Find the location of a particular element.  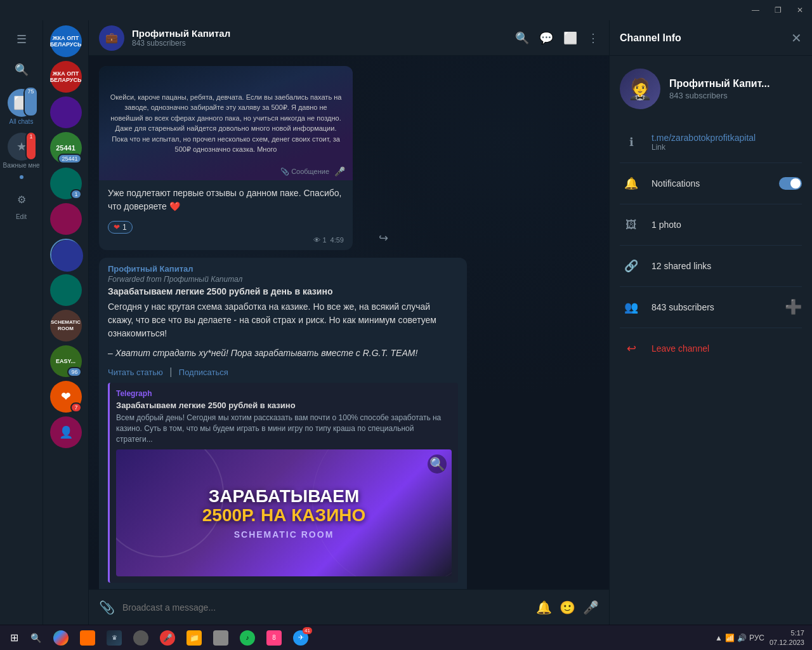

taskbar-steam: ♛ is located at coordinates (114, 638).